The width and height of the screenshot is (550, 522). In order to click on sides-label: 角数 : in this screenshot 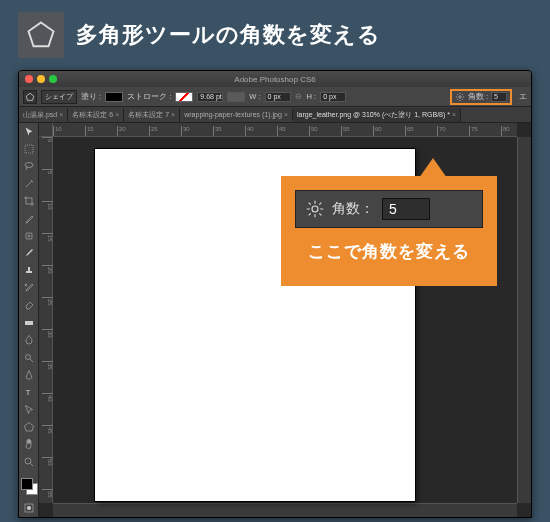, I will do `click(478, 97)`.